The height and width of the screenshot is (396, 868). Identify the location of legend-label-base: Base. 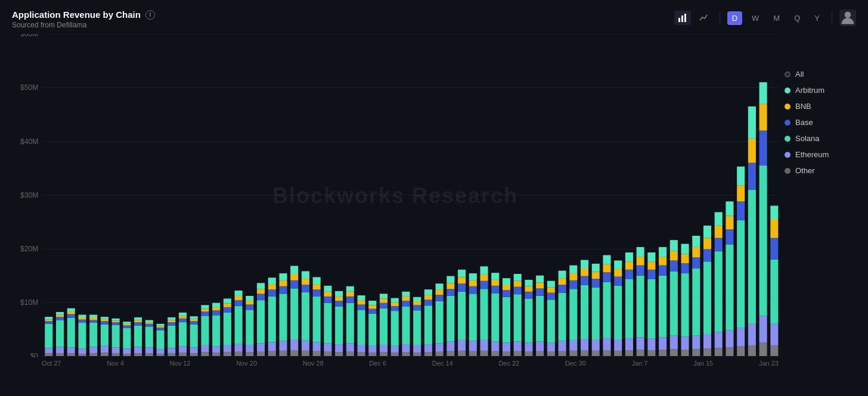
(804, 123).